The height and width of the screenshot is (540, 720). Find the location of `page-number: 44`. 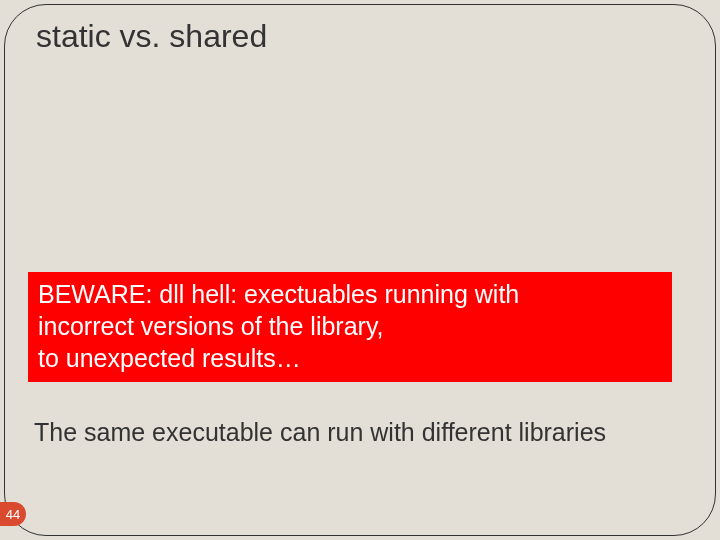

page-number: 44 is located at coordinates (13, 514).